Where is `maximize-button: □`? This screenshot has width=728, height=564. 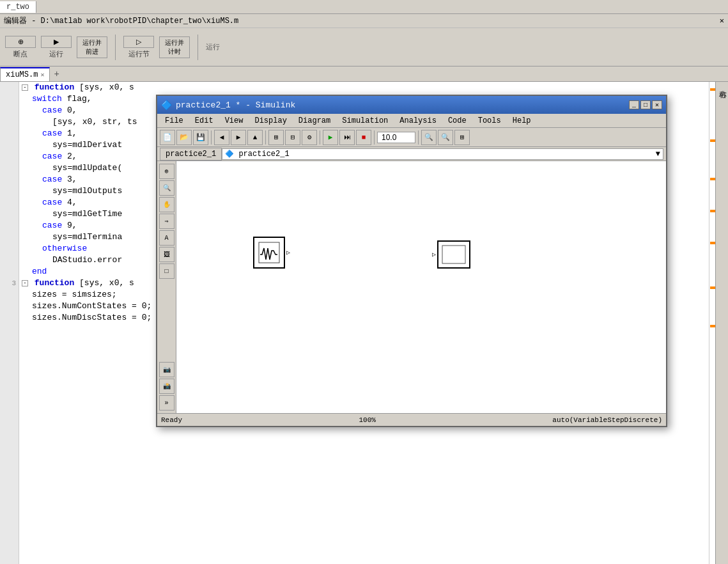 maximize-button: □ is located at coordinates (646, 105).